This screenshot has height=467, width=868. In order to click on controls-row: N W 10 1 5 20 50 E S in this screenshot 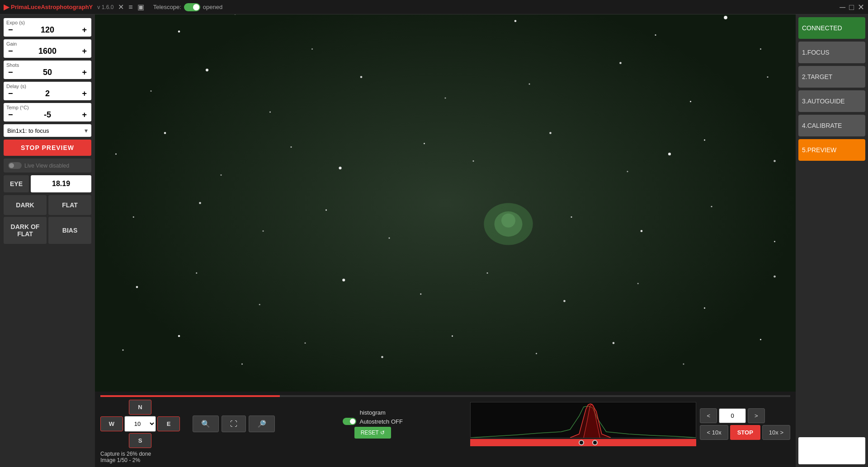, I will do `click(445, 424)`.